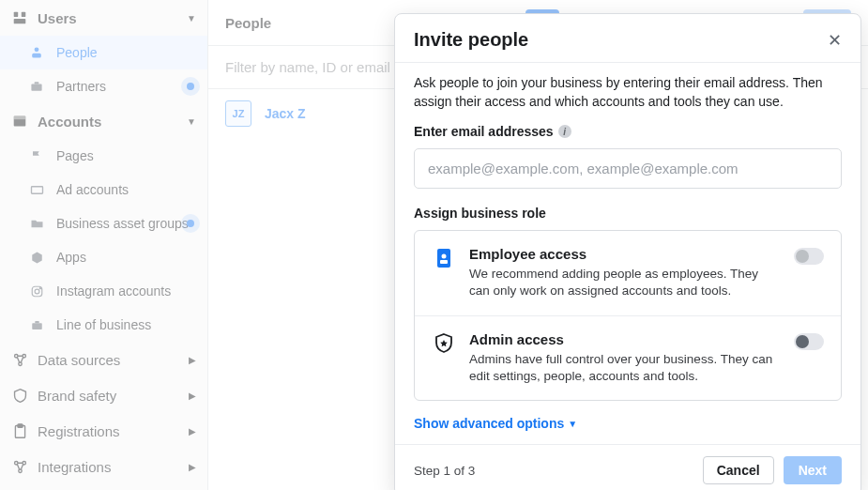 This screenshot has height=490, width=868. I want to click on role-employee: Employee access We recommend adding peop…, so click(628, 272).